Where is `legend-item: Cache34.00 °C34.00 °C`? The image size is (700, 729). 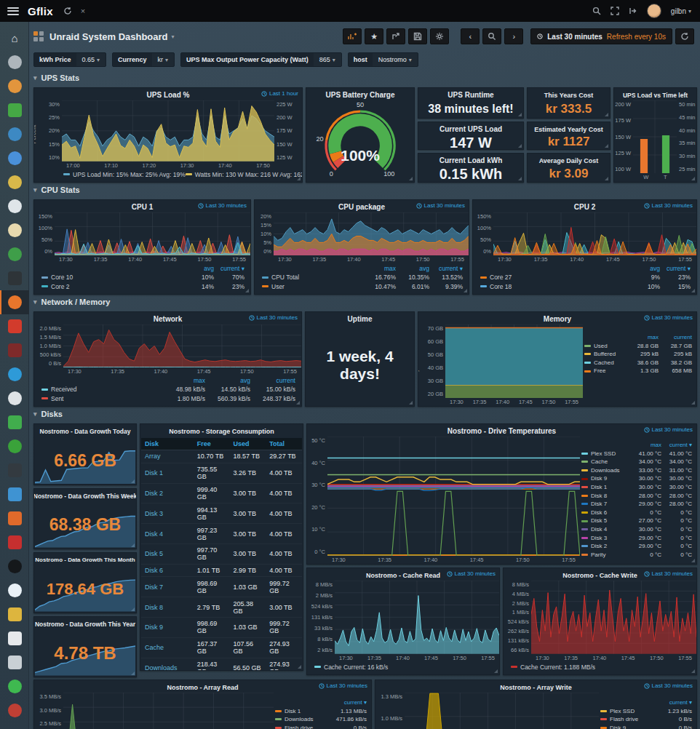
legend-item: Cache34.00 °C34.00 °C is located at coordinates (637, 462).